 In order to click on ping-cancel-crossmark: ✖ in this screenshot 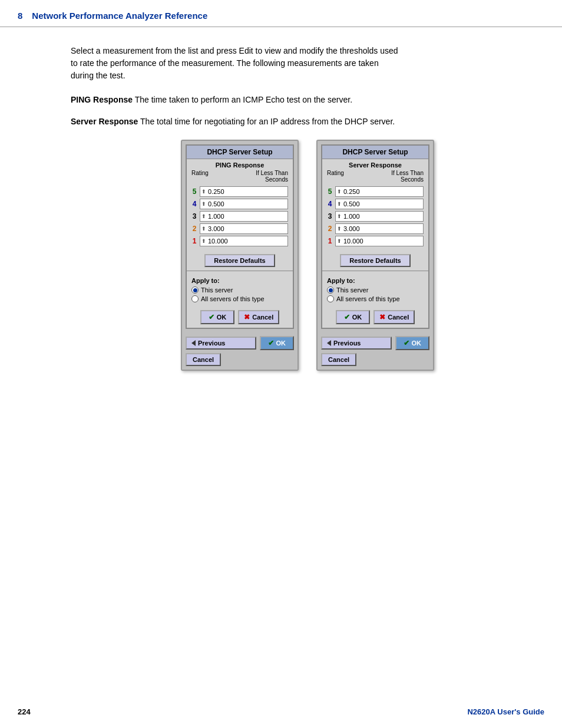, I will do `click(247, 317)`.